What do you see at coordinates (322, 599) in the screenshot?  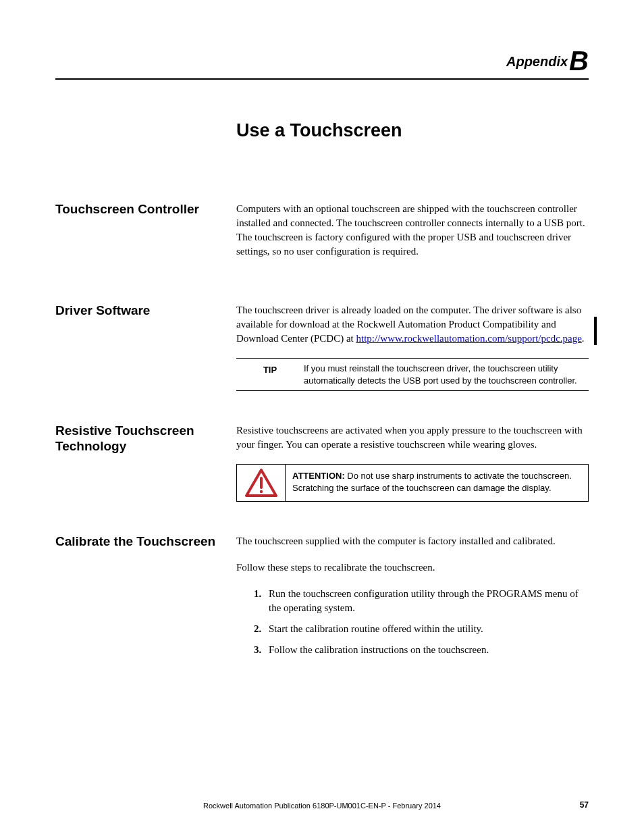 I see `section-calibrate-touchscreen: Calibrate the Touchscreen The touchscree…` at bounding box center [322, 599].